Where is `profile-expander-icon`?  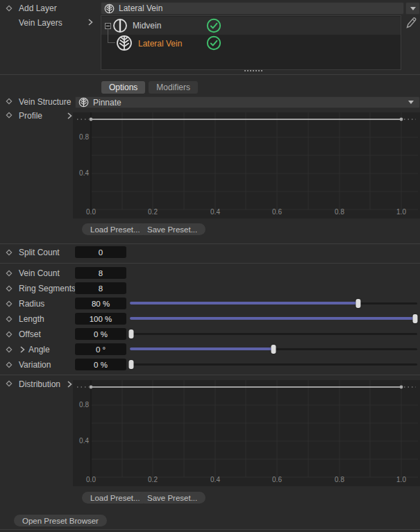 profile-expander-icon is located at coordinates (69, 116).